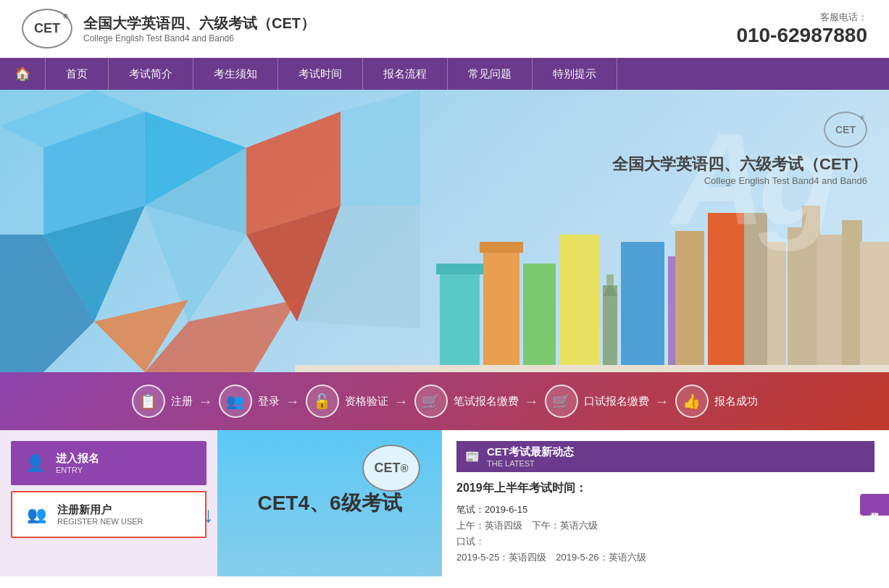  What do you see at coordinates (293, 401) in the screenshot?
I see `arrow-2: →` at bounding box center [293, 401].